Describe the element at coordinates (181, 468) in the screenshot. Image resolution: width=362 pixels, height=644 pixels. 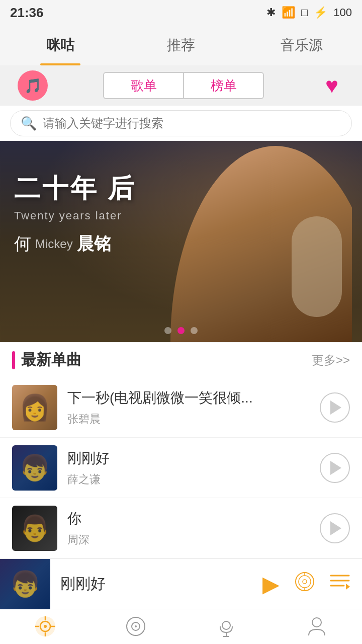
I see `table-row: 👦 刚刚好 薛之谦` at that location.